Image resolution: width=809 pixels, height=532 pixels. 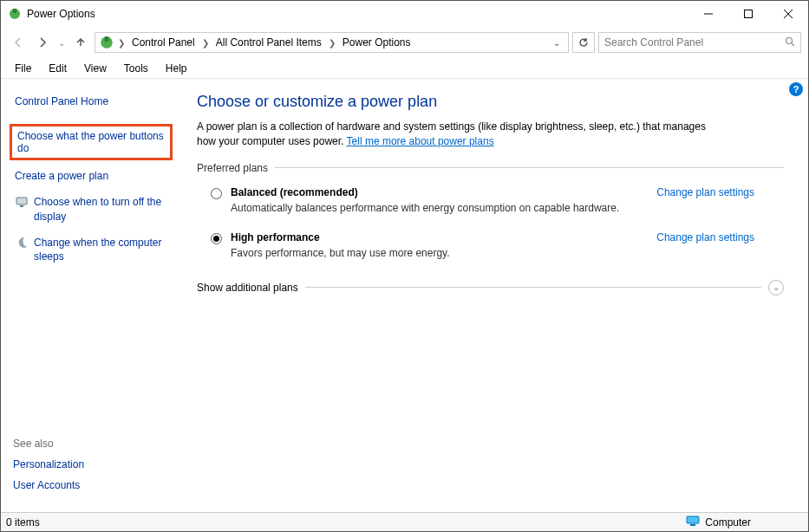 What do you see at coordinates (217, 239) in the screenshot?
I see `radio-high-performance` at bounding box center [217, 239].